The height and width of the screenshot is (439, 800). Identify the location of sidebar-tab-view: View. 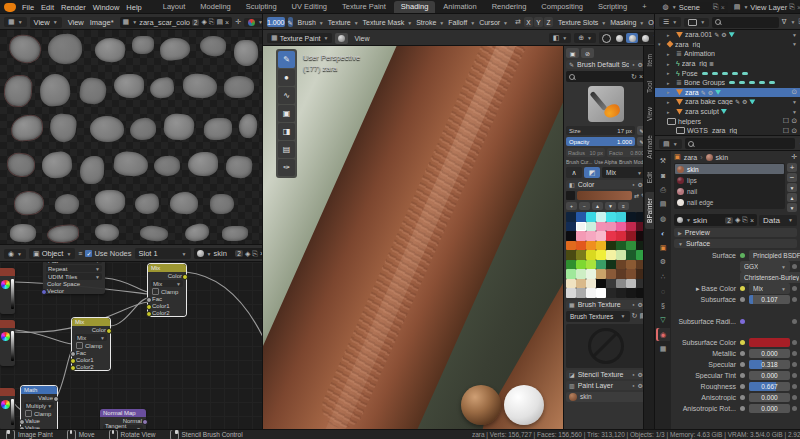
(650, 114).